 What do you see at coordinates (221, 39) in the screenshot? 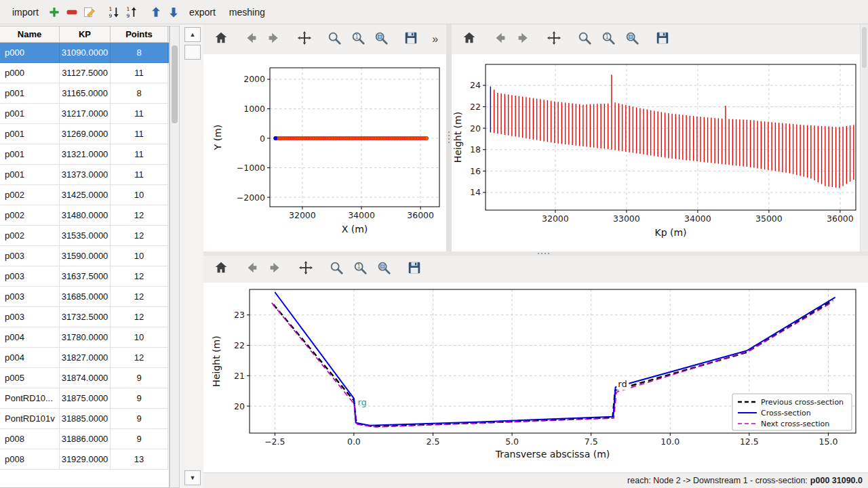
I see `home-icon` at bounding box center [221, 39].